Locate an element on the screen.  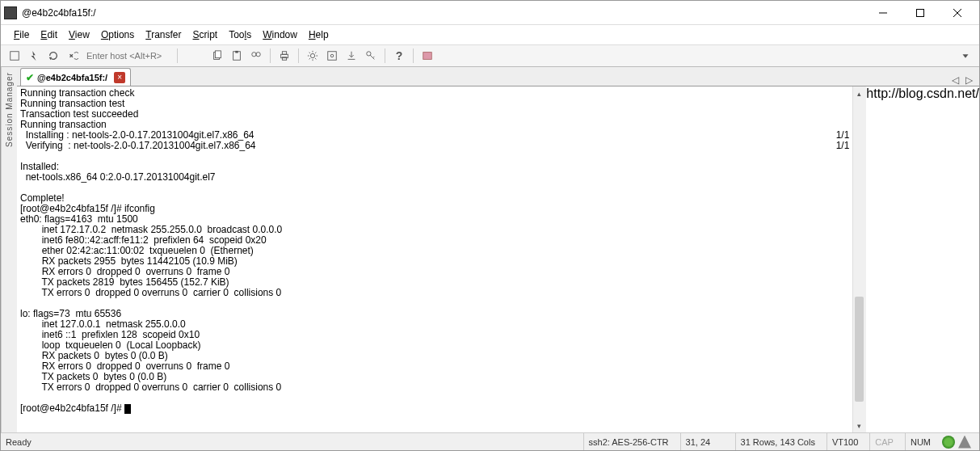
status-ready: Ready is located at coordinates (21, 441).